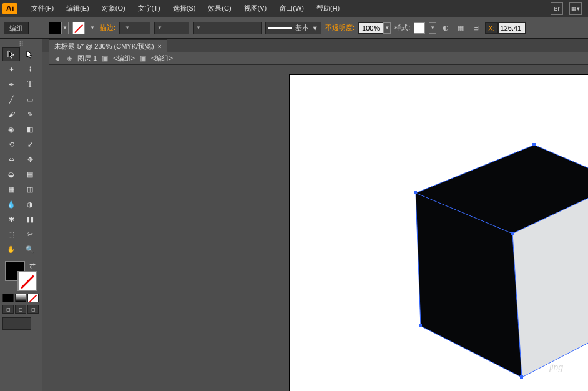 Image resolution: width=588 pixels, height=391 pixels. What do you see at coordinates (375, 28) in the screenshot?
I see `opacity-field: ▼` at bounding box center [375, 28].